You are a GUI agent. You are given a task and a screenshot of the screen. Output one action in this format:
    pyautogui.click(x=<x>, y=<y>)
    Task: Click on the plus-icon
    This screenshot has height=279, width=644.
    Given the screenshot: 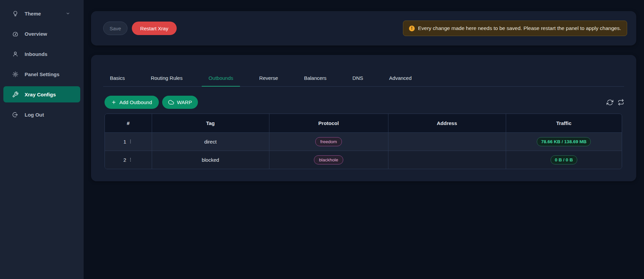 What is the action you would take?
    pyautogui.click(x=114, y=102)
    